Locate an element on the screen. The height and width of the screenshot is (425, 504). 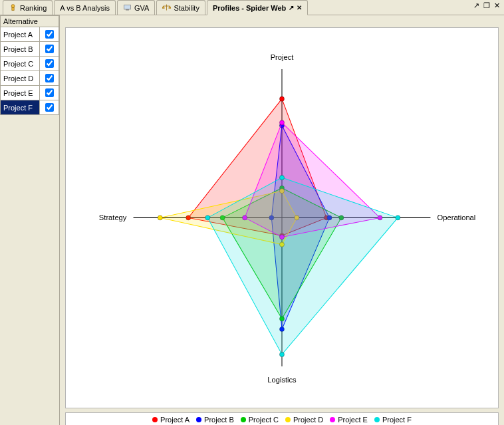
alternative-name: Project F is located at coordinates (20, 108).